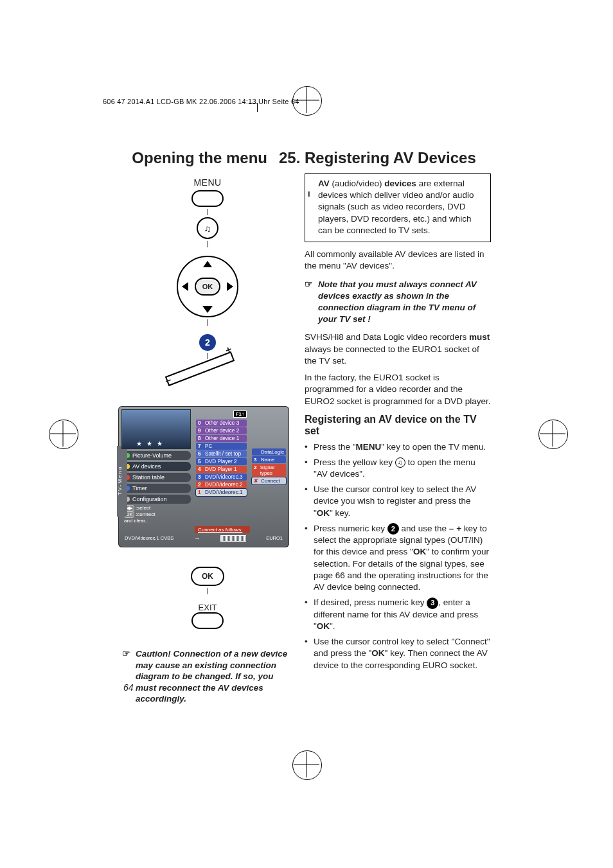 The width and height of the screenshot is (613, 868). Describe the element at coordinates (208, 228) in the screenshot. I see `music-button-icon: ♫` at that location.